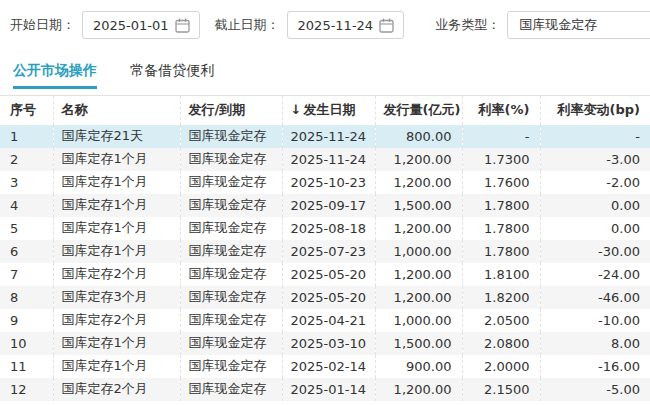 Image resolution: width=650 pixels, height=406 pixels. I want to click on tab-open-market-operations: 公开市场操作, so click(55, 76).